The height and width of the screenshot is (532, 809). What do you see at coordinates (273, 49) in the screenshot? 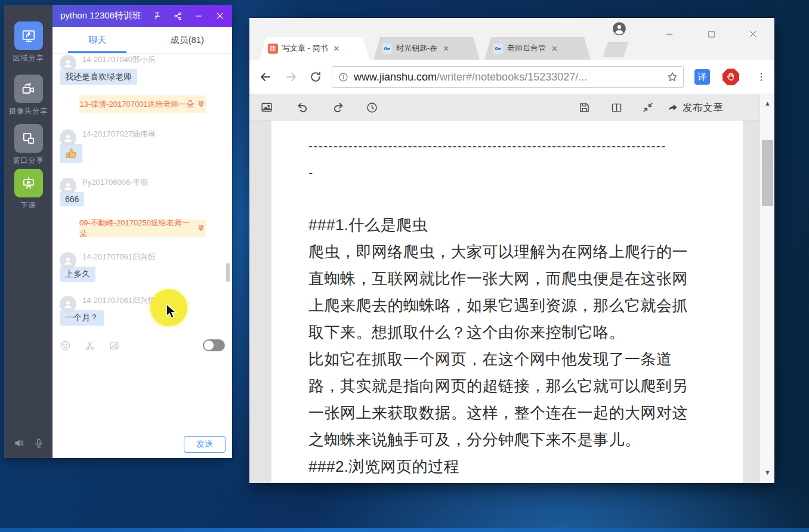
I see `jianshu-favicon: 简` at bounding box center [273, 49].